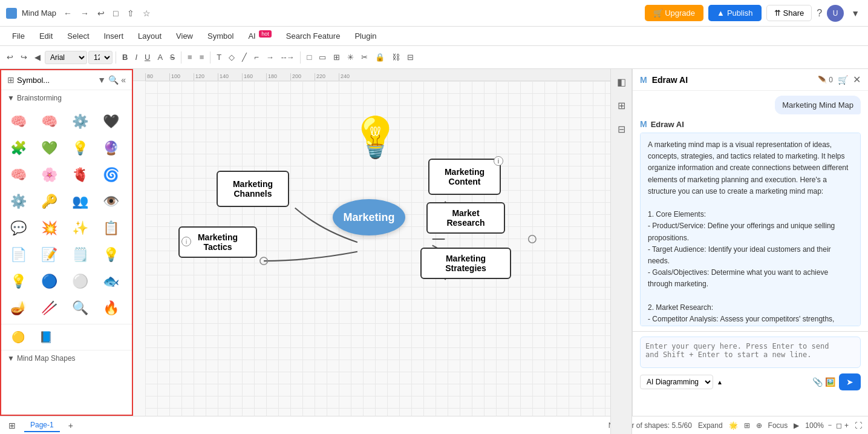 The width and height of the screenshot is (868, 434). Describe the element at coordinates (85, 13) in the screenshot. I see `forward-btn: →` at that location.